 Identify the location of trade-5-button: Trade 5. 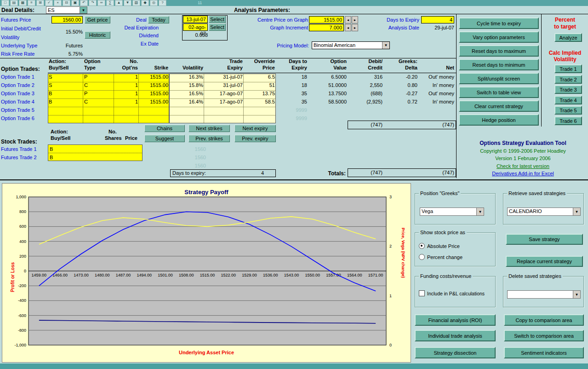
(568, 110).